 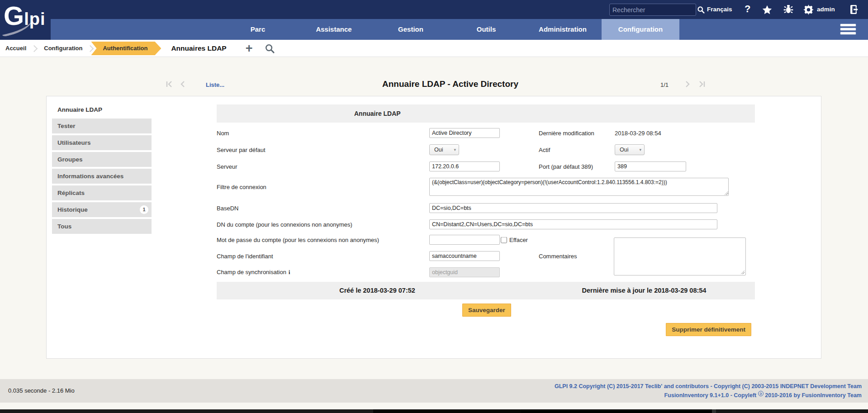 I want to click on serveur-label: Serveur, so click(x=227, y=166).